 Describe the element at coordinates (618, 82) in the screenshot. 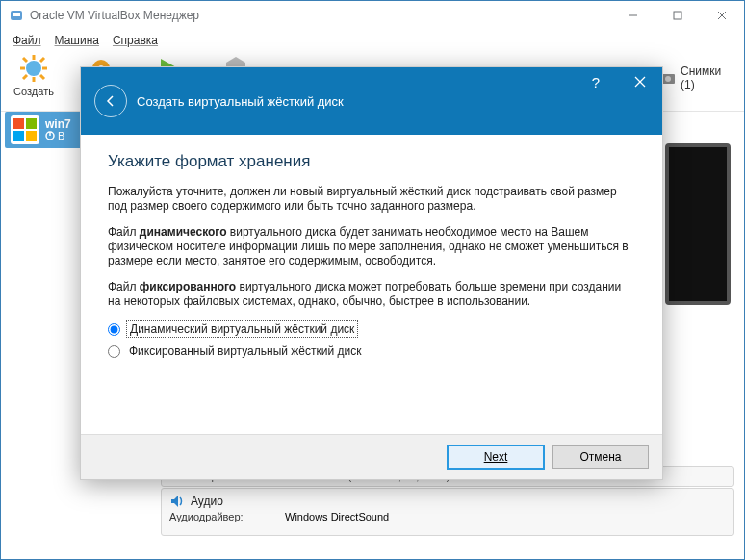

I see `dialog-window-controls: ?` at that location.